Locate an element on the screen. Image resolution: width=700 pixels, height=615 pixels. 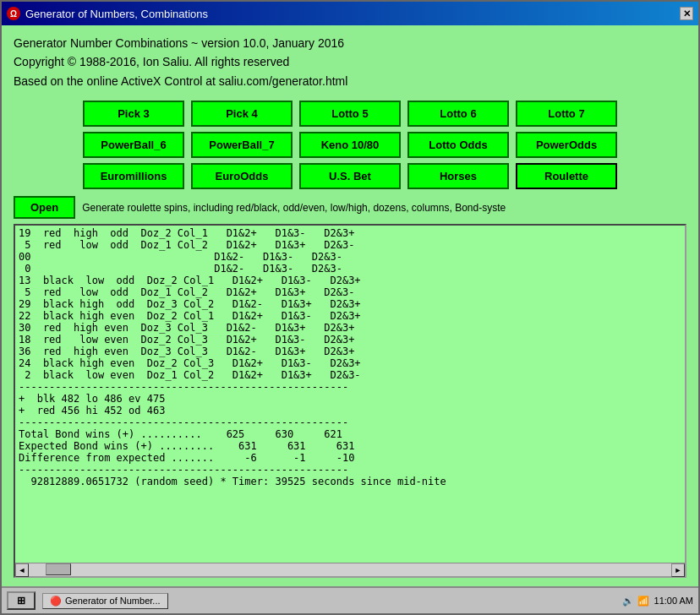
powerball7-button: PowerBall_7 is located at coordinates (242, 145).